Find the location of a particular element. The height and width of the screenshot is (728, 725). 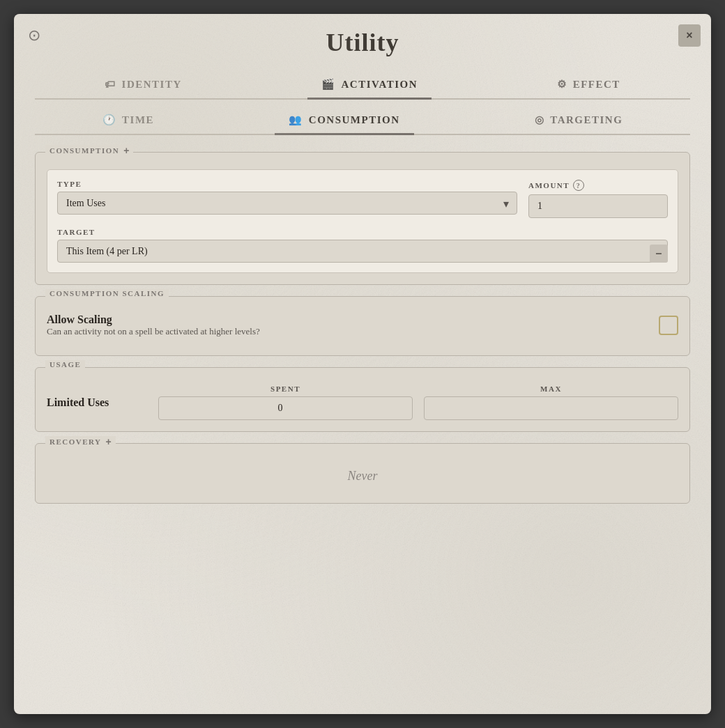

scaling-content: Allow Scaling Can an activity not on a s… is located at coordinates (362, 325).